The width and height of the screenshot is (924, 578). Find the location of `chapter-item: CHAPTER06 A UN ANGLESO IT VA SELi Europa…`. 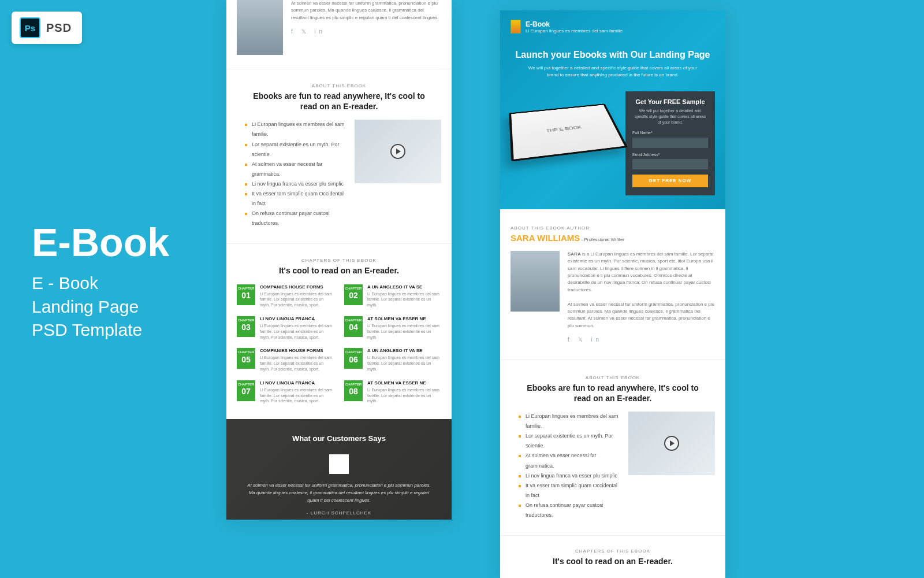

chapter-item: CHAPTER06 A UN ANGLESO IT VA SELi Europa… is located at coordinates (393, 360).